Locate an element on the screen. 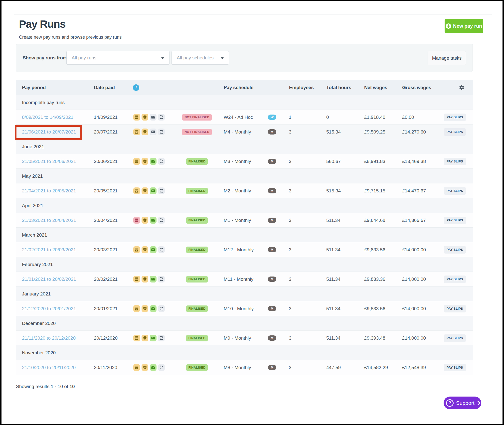 This screenshot has width=504, height=425. schedule-frequency-cell: W is located at coordinates (272, 117).